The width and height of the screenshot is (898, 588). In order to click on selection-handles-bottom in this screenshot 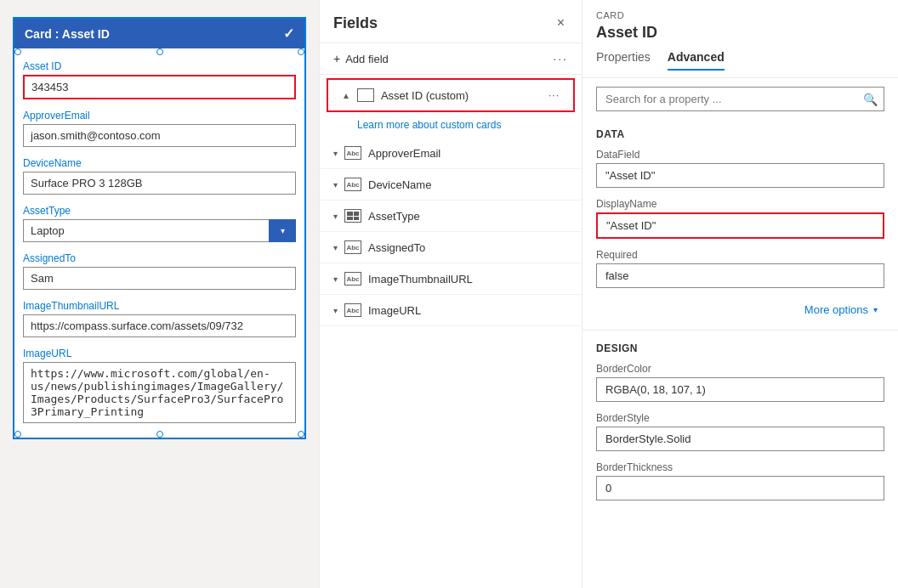, I will do `click(160, 434)`.